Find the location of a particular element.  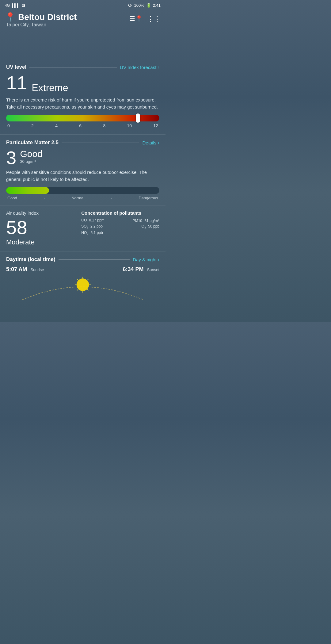

uv-label-2: 2 is located at coordinates (32, 126).